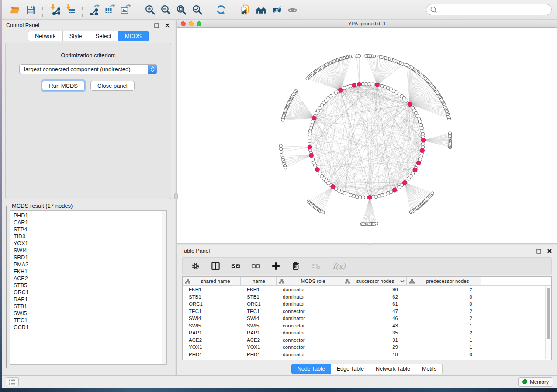  I want to click on table-row: STB1STB1dominator620, so click(367, 297).